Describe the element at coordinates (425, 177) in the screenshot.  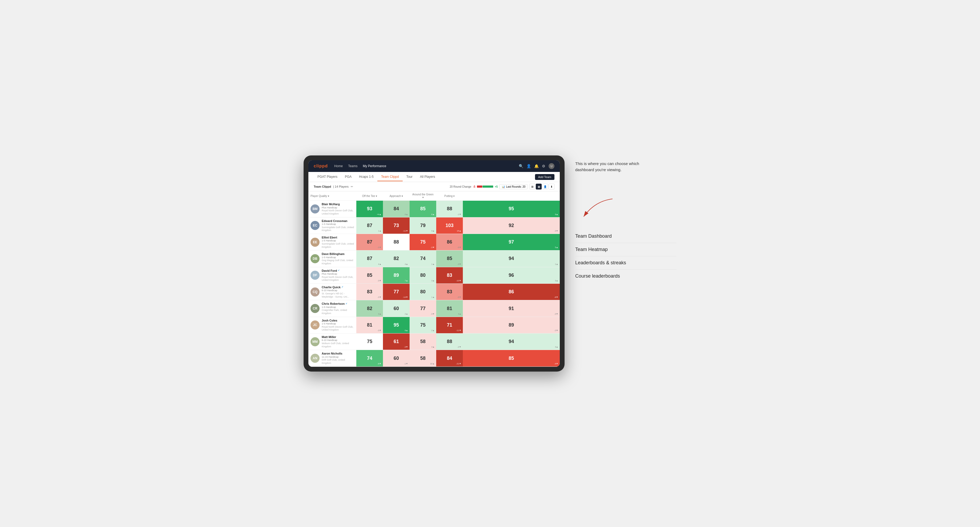
I see `sub-nav-tabs: PGAT Players PGA Hcaps 1-5 Team Clippd T…` at that location.